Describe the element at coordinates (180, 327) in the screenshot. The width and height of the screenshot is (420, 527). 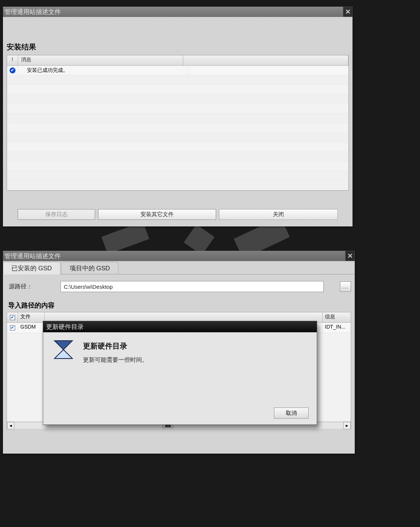
I see `dialog-title: 更新硬件目录` at that location.